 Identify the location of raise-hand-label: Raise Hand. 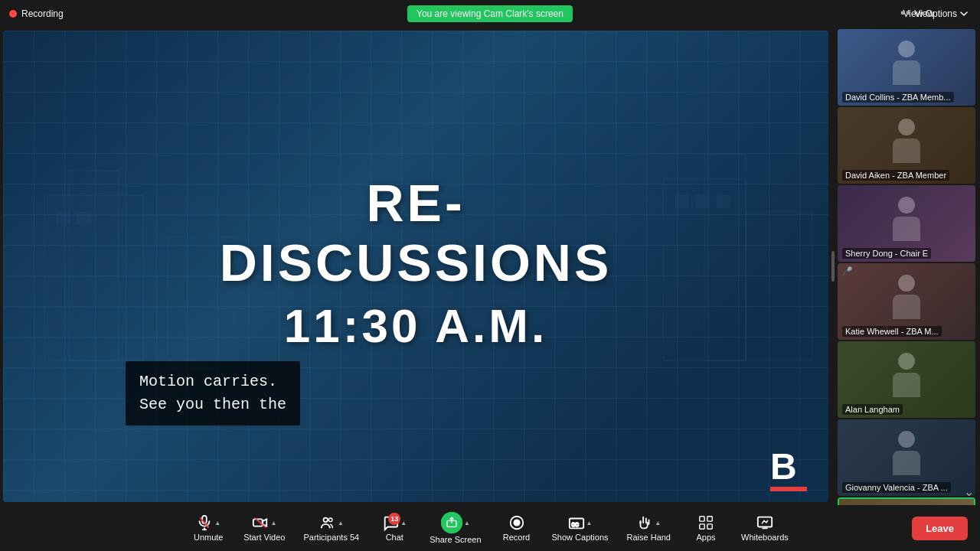
(649, 537).